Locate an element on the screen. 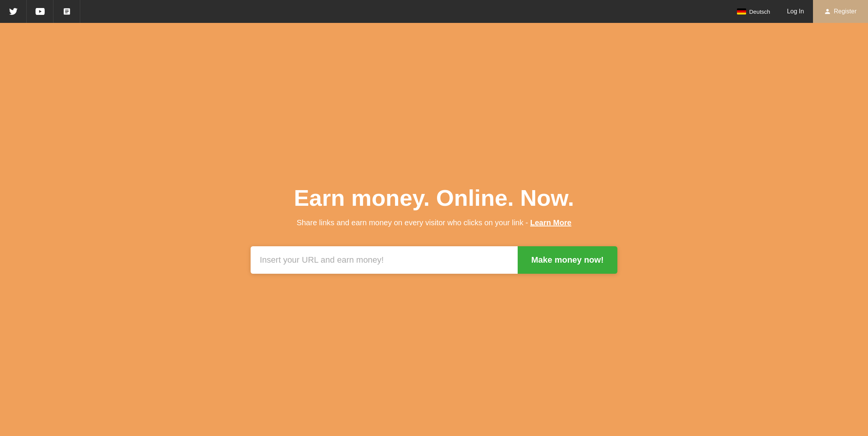 This screenshot has width=868, height=436. user-icon is located at coordinates (828, 11).